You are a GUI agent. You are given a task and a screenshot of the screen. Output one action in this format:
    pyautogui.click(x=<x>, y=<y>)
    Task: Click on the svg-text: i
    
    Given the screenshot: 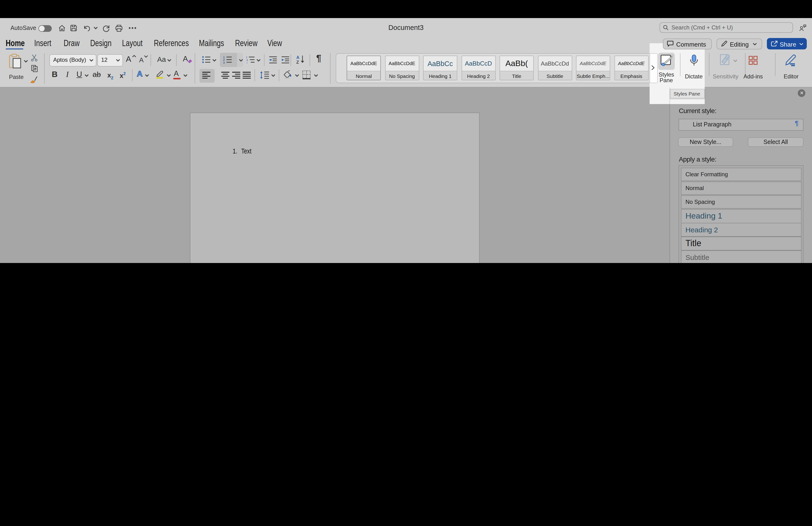 What is the action you would take?
    pyautogui.click(x=247, y=63)
    